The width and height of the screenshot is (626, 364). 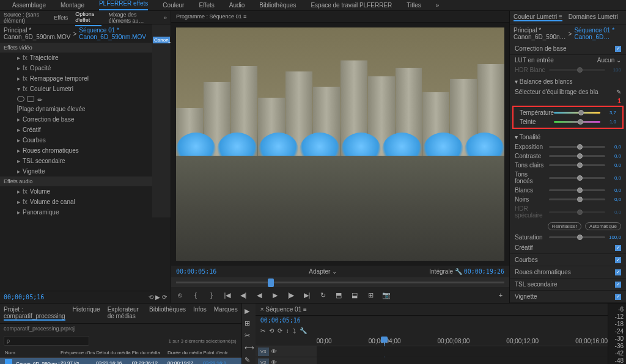 I want to click on tab-biblio: Bibliothèques, so click(x=168, y=313).